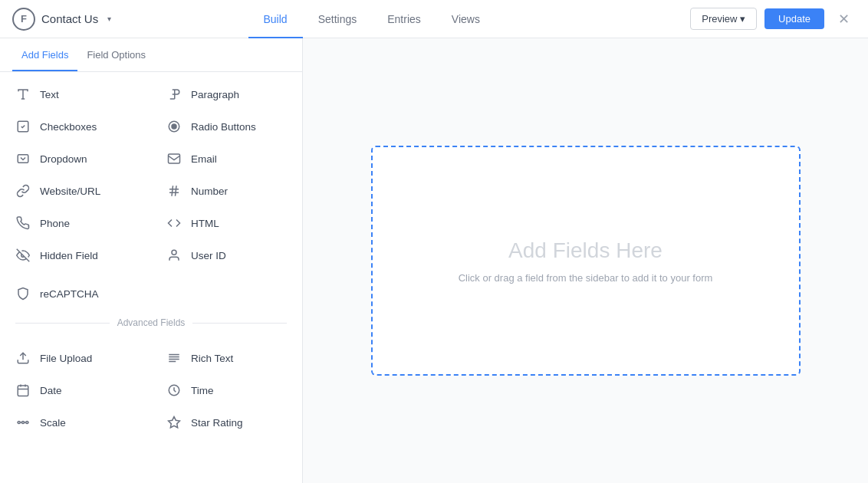 This screenshot has height=483, width=868. I want to click on field-html-label: HTML, so click(205, 224).